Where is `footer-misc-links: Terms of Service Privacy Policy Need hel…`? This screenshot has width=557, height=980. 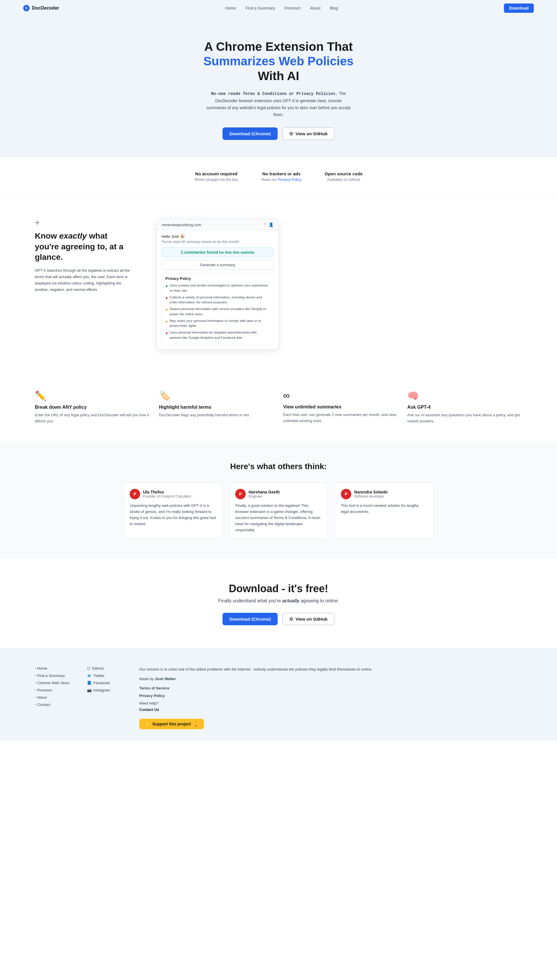
footer-misc-links: Terms of Service Privacy Policy Need hel… is located at coordinates (331, 699).